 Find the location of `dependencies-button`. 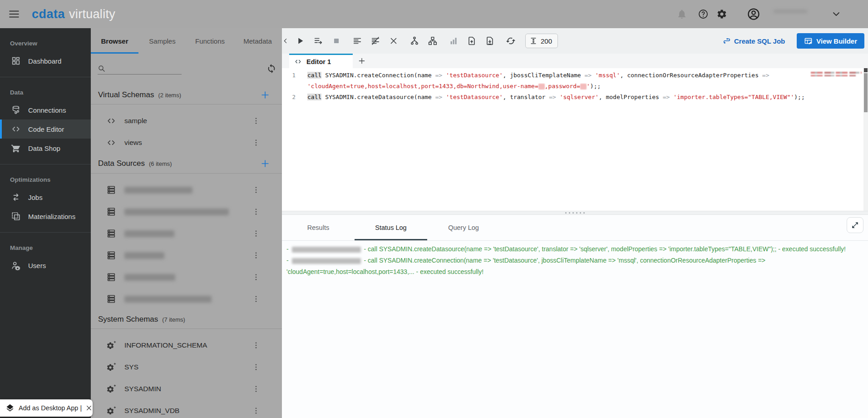

dependencies-button is located at coordinates (433, 41).